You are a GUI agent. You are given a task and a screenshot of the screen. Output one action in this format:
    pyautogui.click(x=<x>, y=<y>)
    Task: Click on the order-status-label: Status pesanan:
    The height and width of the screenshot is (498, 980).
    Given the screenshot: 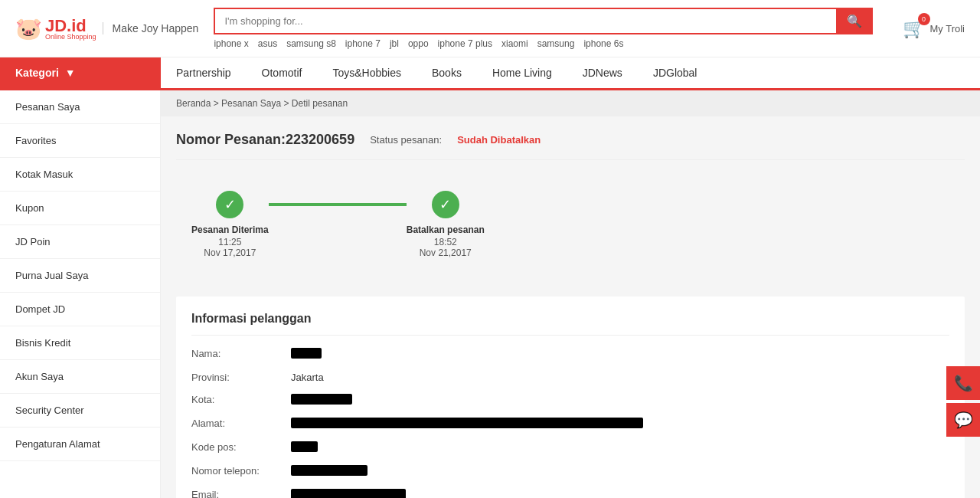 What is the action you would take?
    pyautogui.click(x=406, y=139)
    